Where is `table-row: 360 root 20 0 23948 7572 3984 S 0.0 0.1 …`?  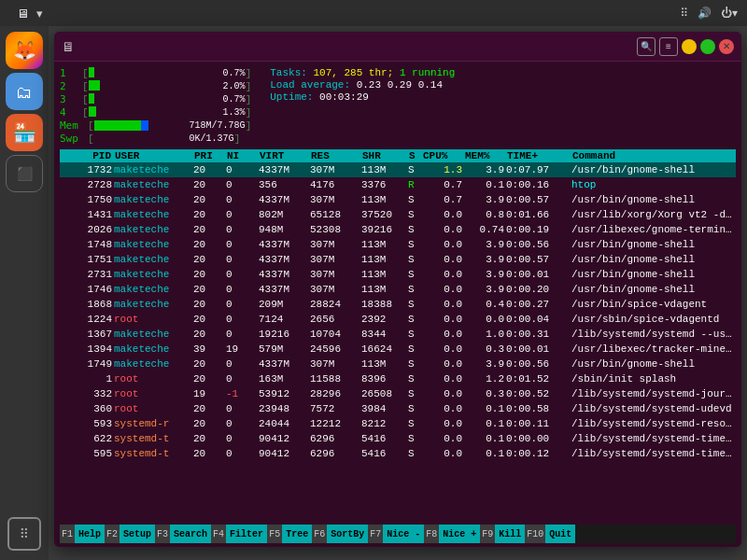
table-row: 360 root 20 0 23948 7572 3984 S 0.0 0.1 … is located at coordinates (398, 409).